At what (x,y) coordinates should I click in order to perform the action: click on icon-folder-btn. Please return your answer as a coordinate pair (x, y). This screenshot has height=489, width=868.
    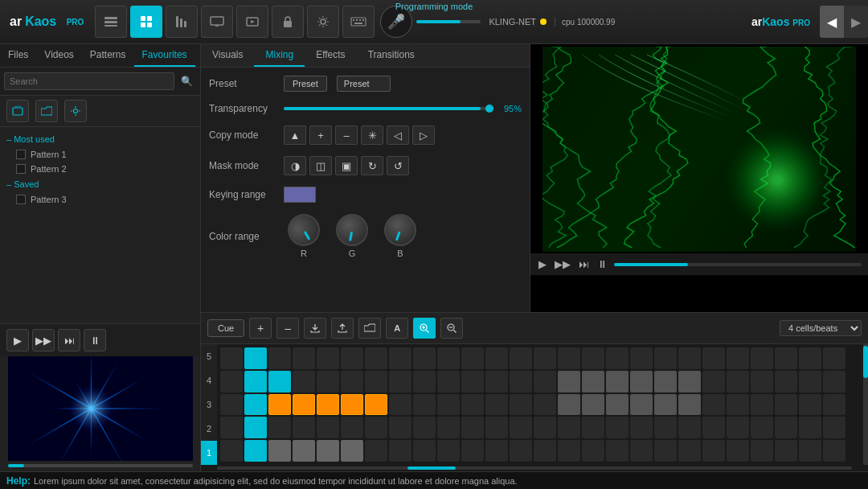
    Looking at the image, I should click on (47, 111).